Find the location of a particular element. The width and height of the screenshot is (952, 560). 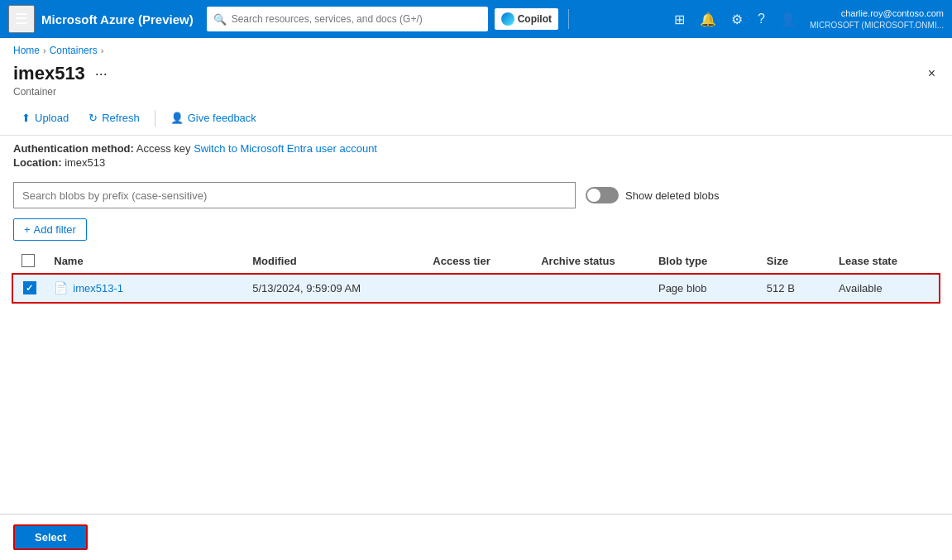

location-value: imex513 is located at coordinates (84, 162).